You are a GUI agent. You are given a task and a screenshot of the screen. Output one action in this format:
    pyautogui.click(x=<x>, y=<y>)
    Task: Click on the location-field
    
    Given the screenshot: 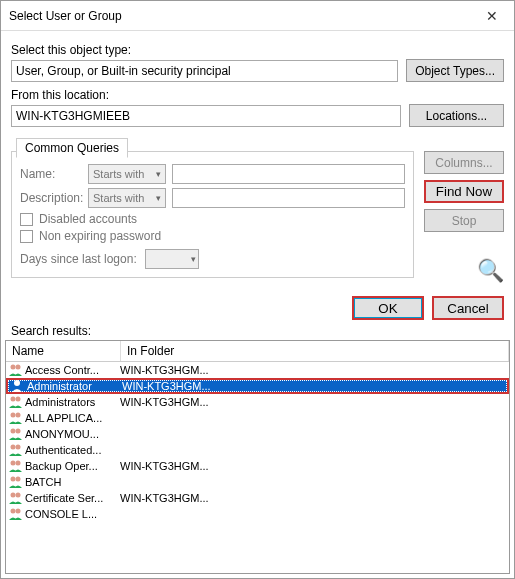 What is the action you would take?
    pyautogui.click(x=206, y=116)
    